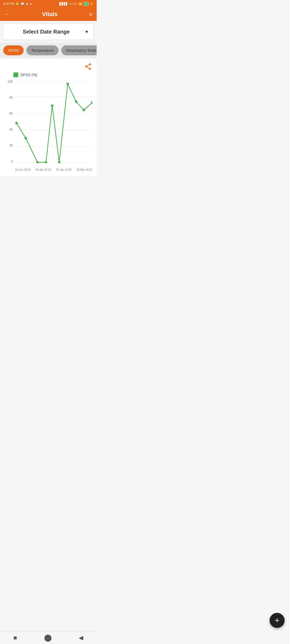 The width and height of the screenshot is (290, 644). What do you see at coordinates (87, 32) in the screenshot?
I see `dropdown-arrow-icon: ▼` at bounding box center [87, 32].